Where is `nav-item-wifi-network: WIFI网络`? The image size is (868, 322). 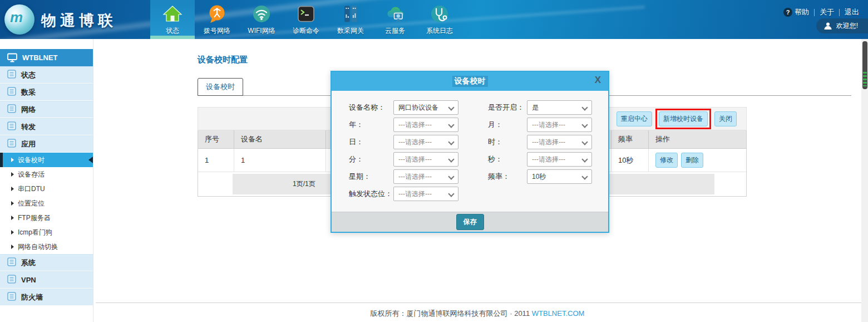 nav-item-wifi-network: WIFI网络 is located at coordinates (262, 19).